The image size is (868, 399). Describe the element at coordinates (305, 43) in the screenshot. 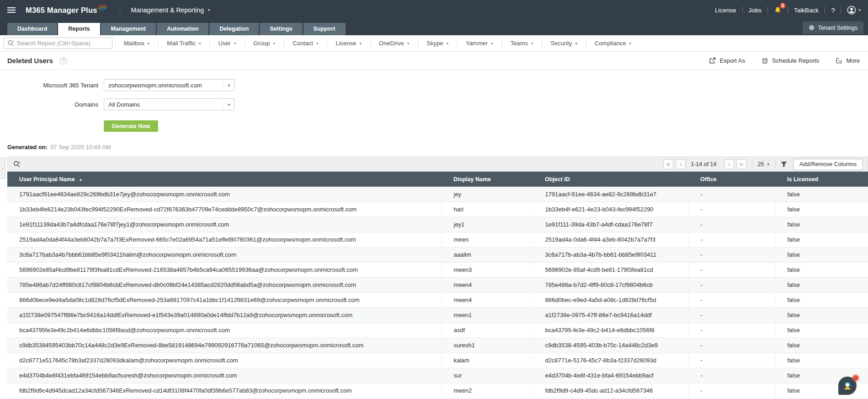

I see `category-contact: Contact▾` at that location.